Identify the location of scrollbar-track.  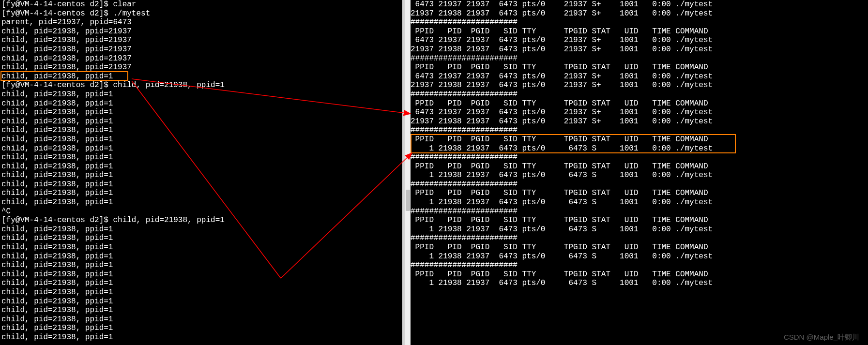
(408, 172).